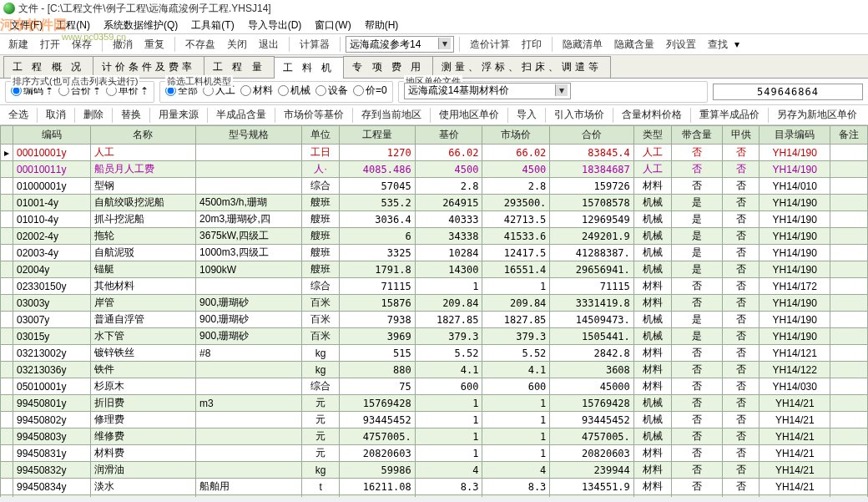 The image size is (868, 502). Describe the element at coordinates (52, 387) in the screenshot. I see `cell: 05010001y` at that location.